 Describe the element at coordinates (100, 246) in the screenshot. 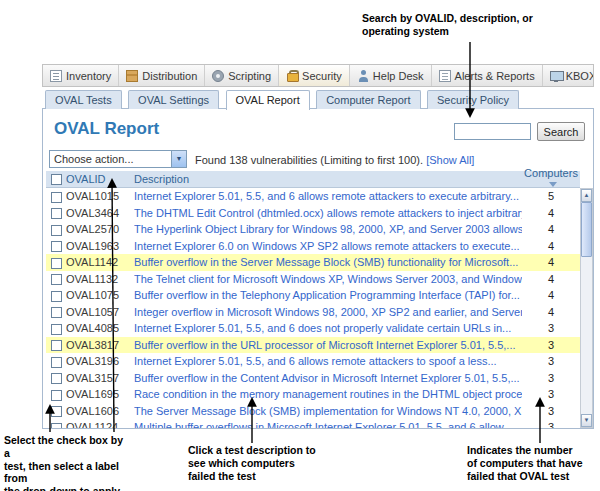

I see `ovalid-cell: OVAL1963` at that location.